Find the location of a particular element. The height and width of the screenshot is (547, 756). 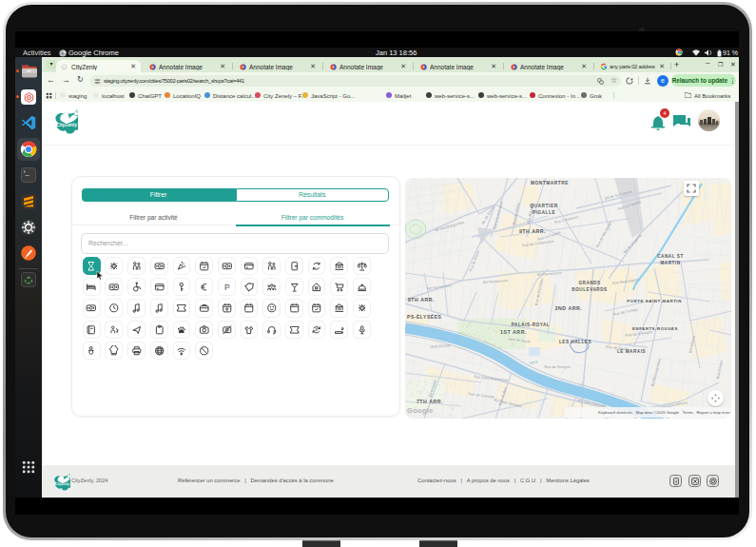

svg-text: P is located at coordinates (227, 287).